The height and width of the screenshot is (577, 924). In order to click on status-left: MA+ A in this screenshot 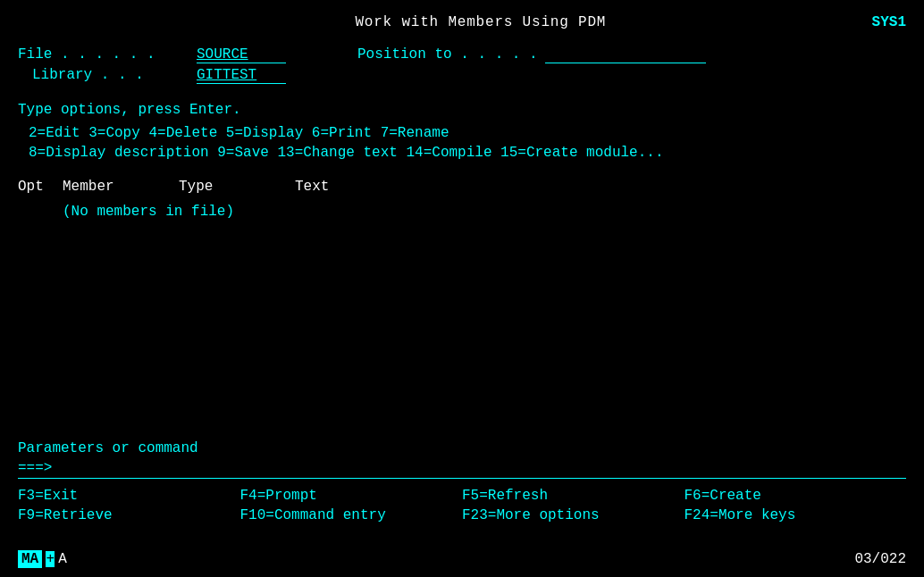, I will do `click(43, 559)`.